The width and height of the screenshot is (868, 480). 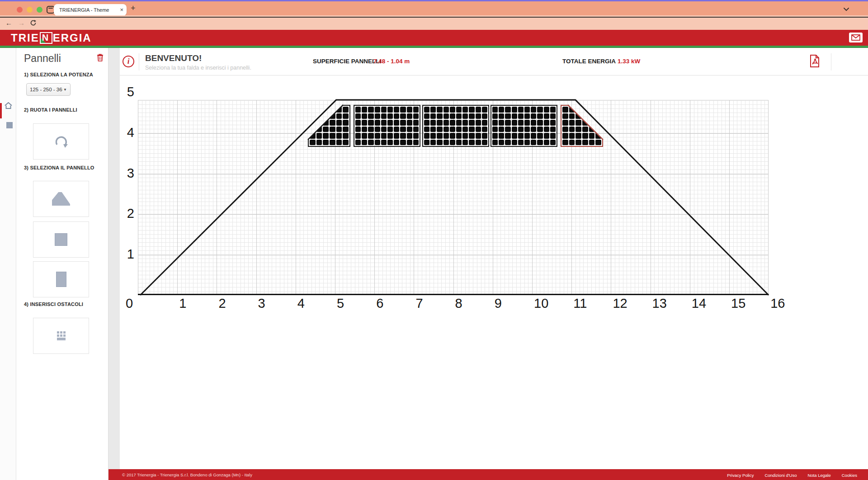 What do you see at coordinates (856, 38) in the screenshot?
I see `mail-icon` at bounding box center [856, 38].